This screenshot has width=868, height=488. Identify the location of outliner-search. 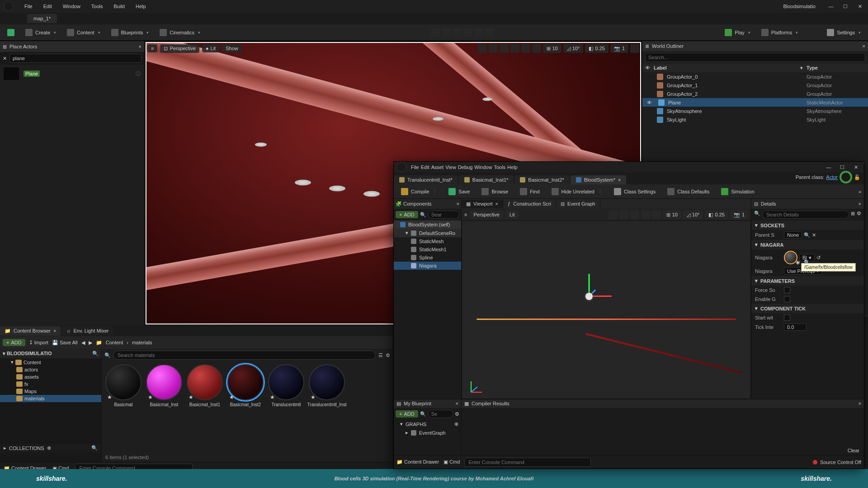
(755, 57).